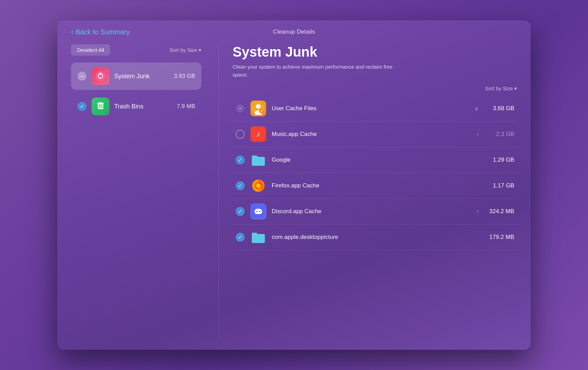  Describe the element at coordinates (372, 134) in the screenshot. I see `detail-name: Music.app Cache` at that location.